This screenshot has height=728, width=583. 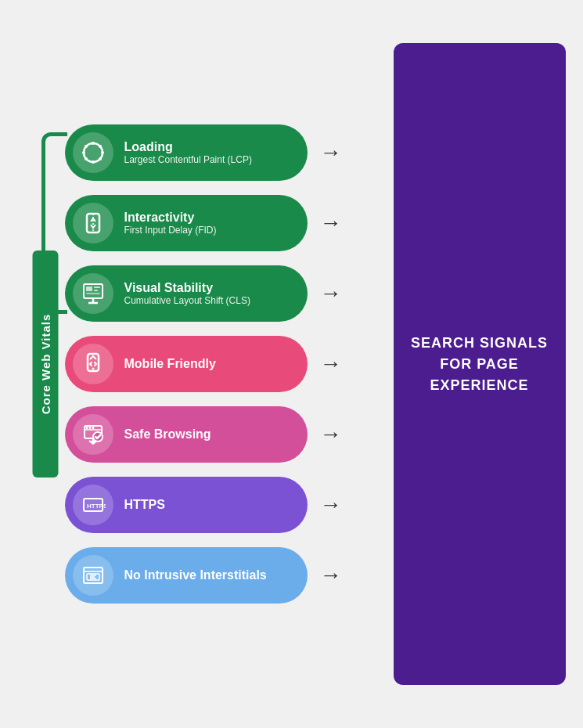 What do you see at coordinates (171, 223) in the screenshot?
I see `interactivity-text: Interactivity First Input Delay (FID)` at bounding box center [171, 223].